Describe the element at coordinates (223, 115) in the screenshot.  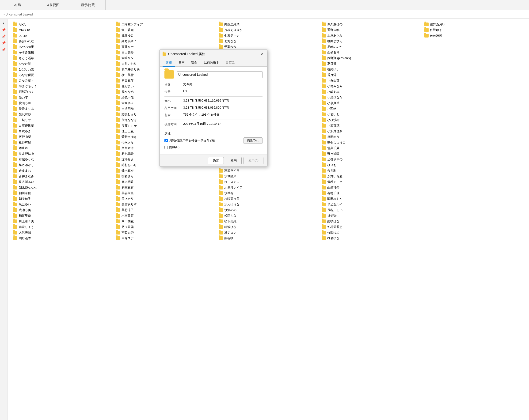
I see `prop-value-contains: 756 个文件，193 个文件夹` at that location.